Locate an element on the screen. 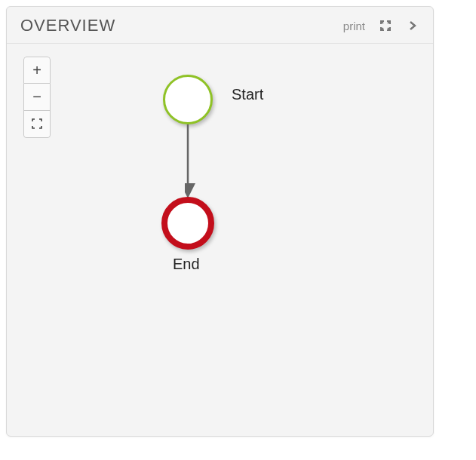 The image size is (476, 460). end-node-label: End is located at coordinates (186, 264).